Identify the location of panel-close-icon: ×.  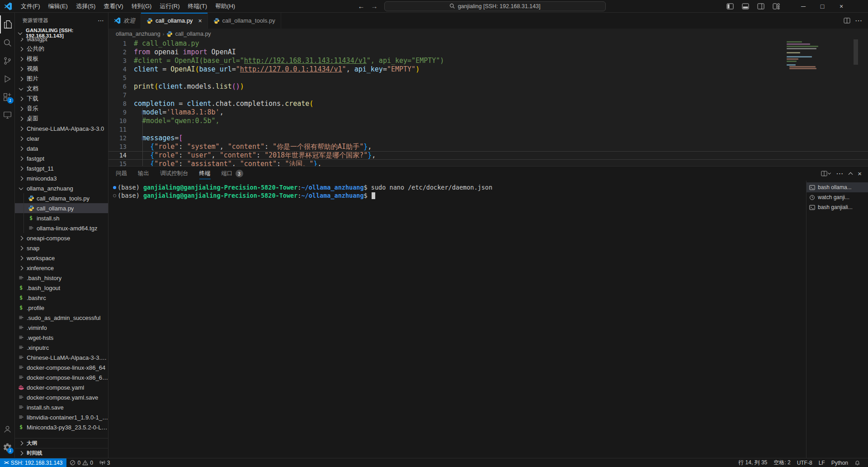
(860, 174).